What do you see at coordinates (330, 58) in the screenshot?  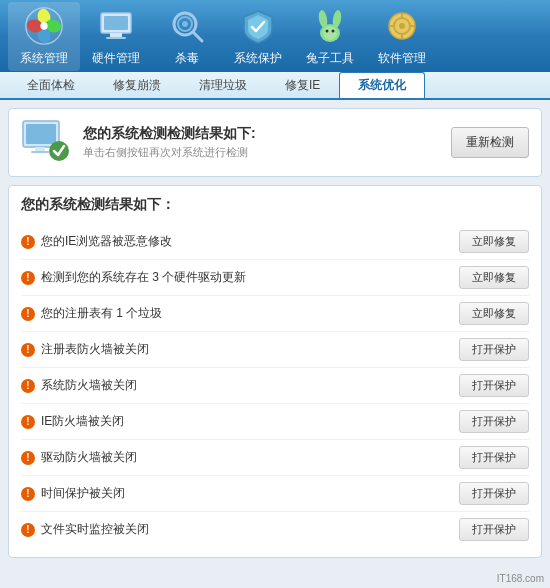 I see `nav-rabbit-label: 兔子工具` at bounding box center [330, 58].